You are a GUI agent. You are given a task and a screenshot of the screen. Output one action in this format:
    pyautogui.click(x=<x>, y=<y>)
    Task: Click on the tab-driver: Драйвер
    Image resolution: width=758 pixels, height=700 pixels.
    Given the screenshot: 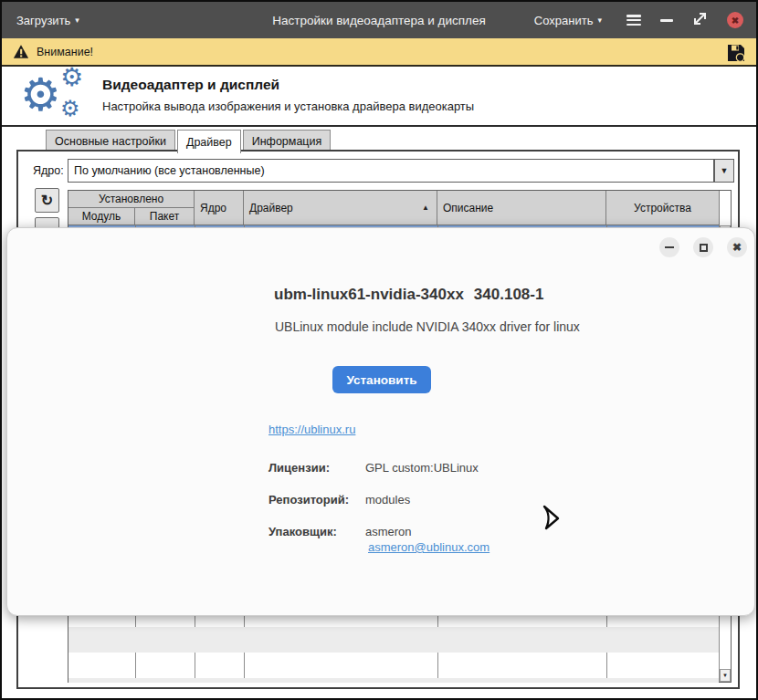 What is the action you would take?
    pyautogui.click(x=209, y=141)
    